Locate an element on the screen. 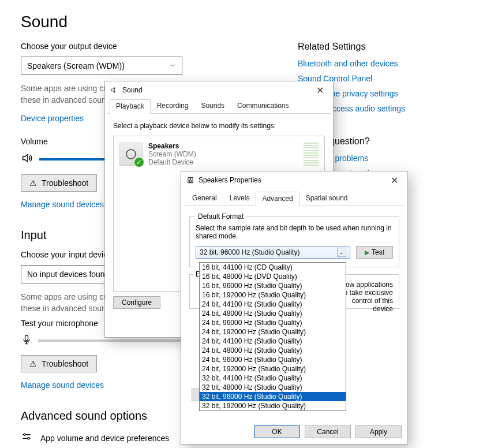  props-dialog-tabs: General Levels Advanced Spatial sound is located at coordinates (294, 199).